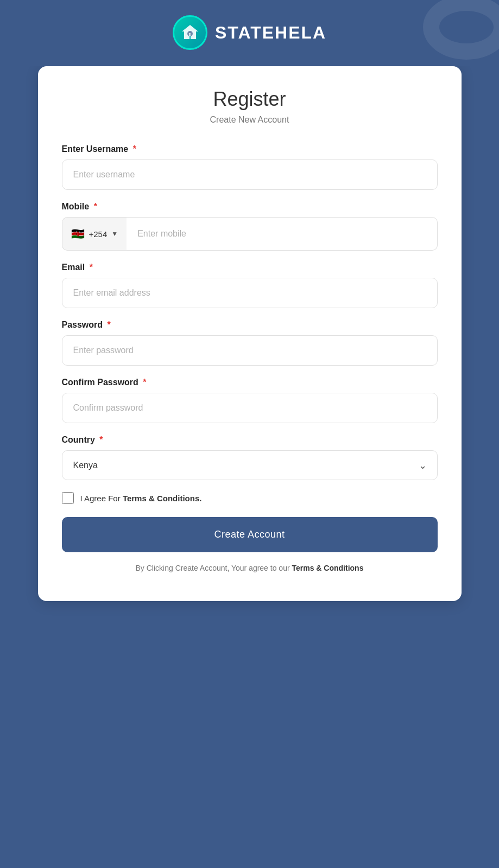 The image size is (499, 868). I want to click on mobile-input-group: 🇰🇪 +254 ▼, so click(250, 234).